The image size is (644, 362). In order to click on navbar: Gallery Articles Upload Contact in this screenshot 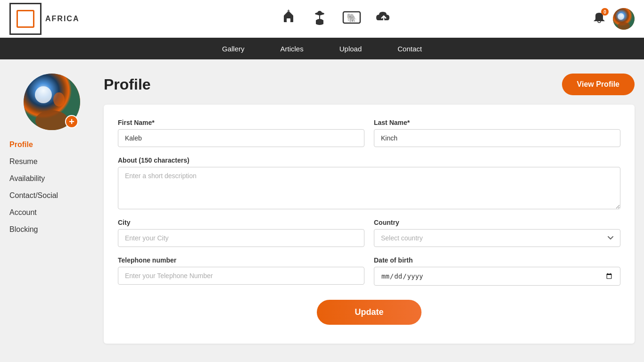, I will do `click(322, 49)`.